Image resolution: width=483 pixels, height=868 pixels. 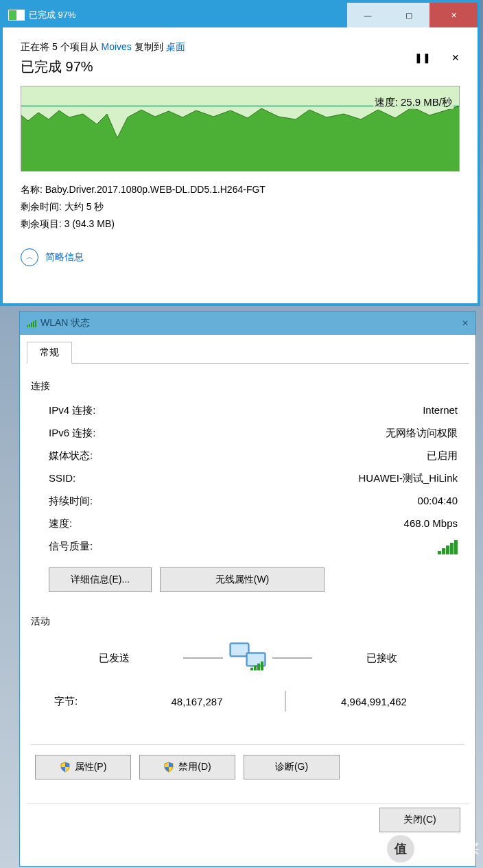 What do you see at coordinates (248, 664) in the screenshot?
I see `activity-section: 活动 已发送 已接收` at bounding box center [248, 664].